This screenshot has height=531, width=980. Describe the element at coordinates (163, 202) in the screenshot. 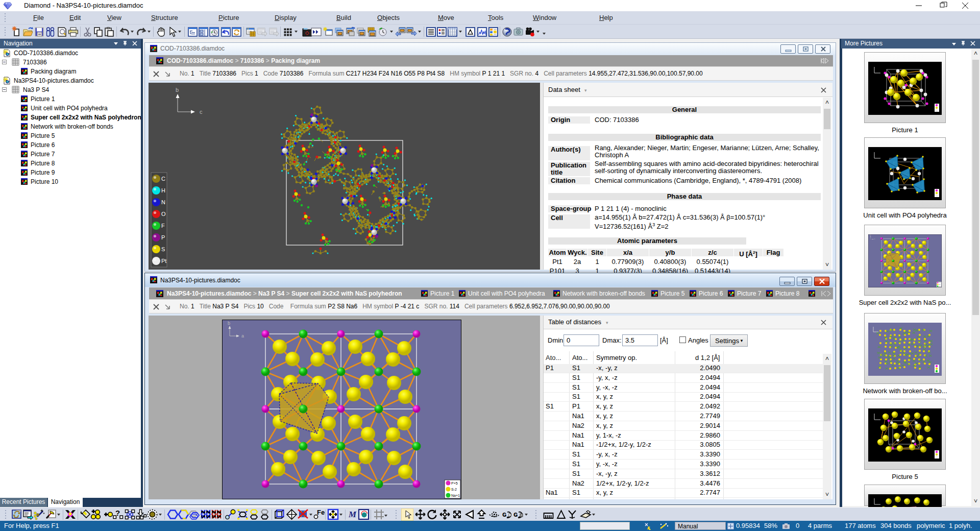

I see `svg-text: N` at that location.